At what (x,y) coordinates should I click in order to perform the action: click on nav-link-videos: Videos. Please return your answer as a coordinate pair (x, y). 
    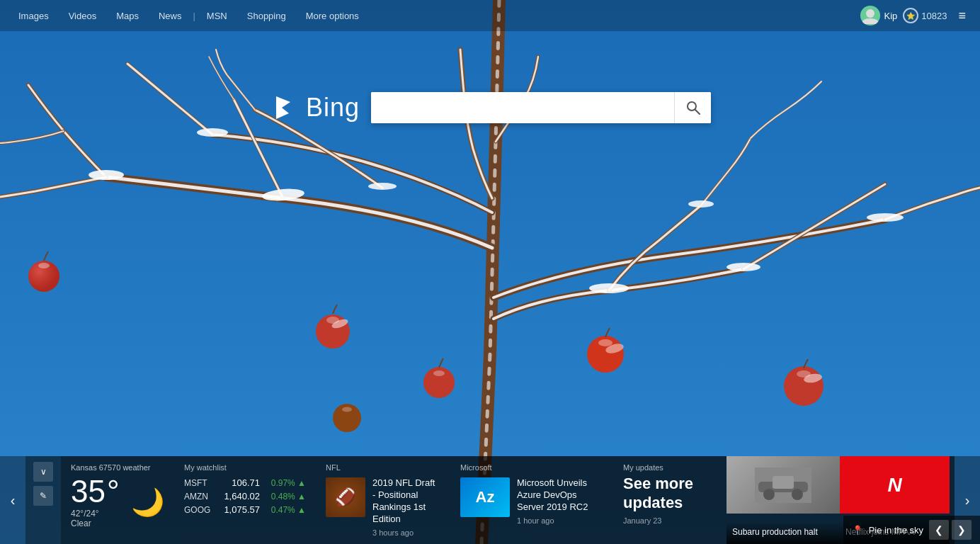
    Looking at the image, I should click on (83, 16).